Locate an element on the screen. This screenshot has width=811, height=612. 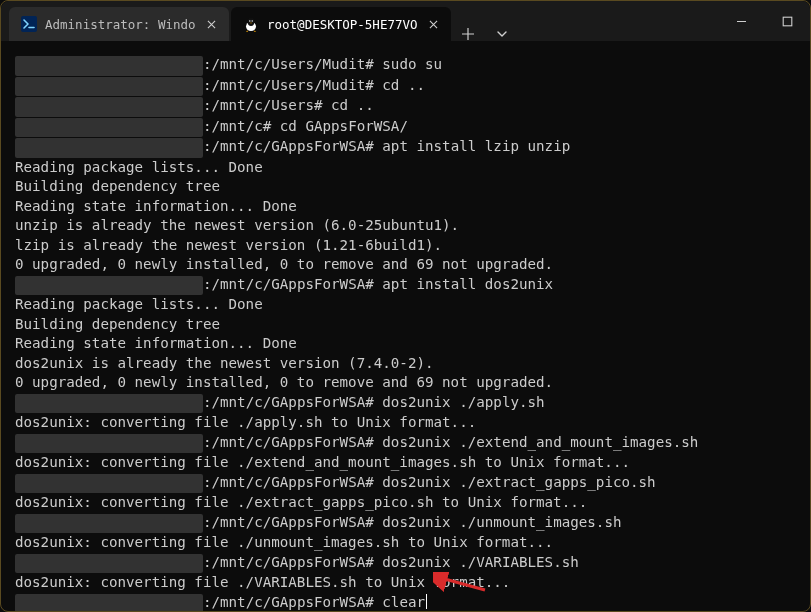
prompt: :/mnt/c/Users# is located at coordinates (267, 105).